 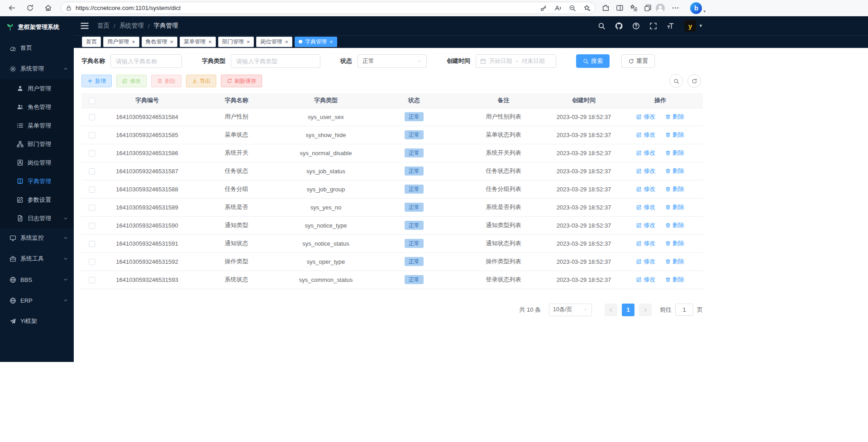 What do you see at coordinates (648, 8) in the screenshot?
I see `collections-icon` at bounding box center [648, 8].